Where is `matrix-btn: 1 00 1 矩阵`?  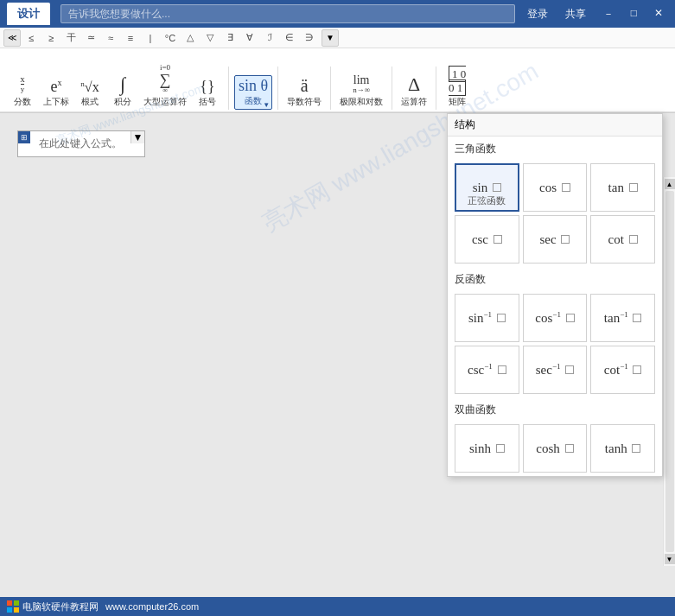 matrix-btn: 1 00 1 矩阵 is located at coordinates (457, 87).